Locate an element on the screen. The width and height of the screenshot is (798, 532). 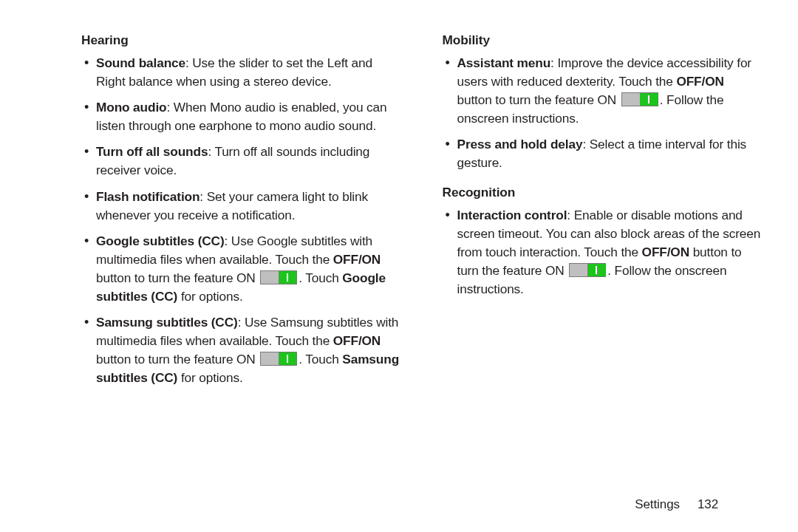
item-interaction-control: Interaction control: Enable or disable m… is located at coordinates (604, 253).